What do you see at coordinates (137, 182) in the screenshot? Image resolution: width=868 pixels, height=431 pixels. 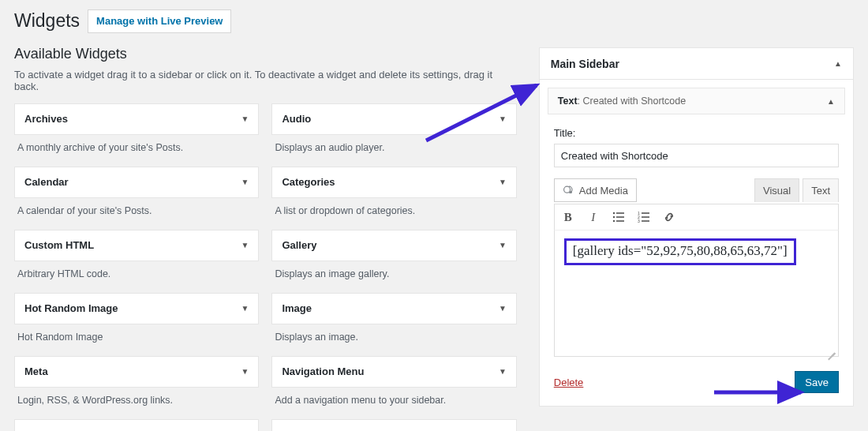 I see `widget-calendar: Calendar ▼` at bounding box center [137, 182].